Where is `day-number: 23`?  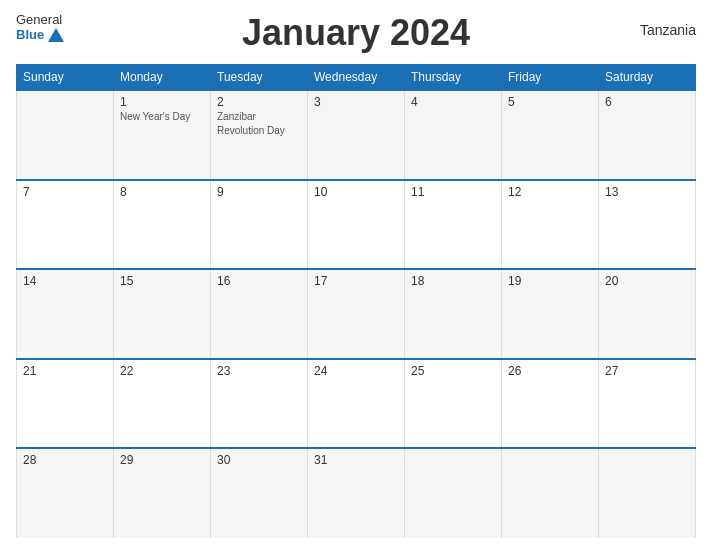
day-number: 23 is located at coordinates (259, 371).